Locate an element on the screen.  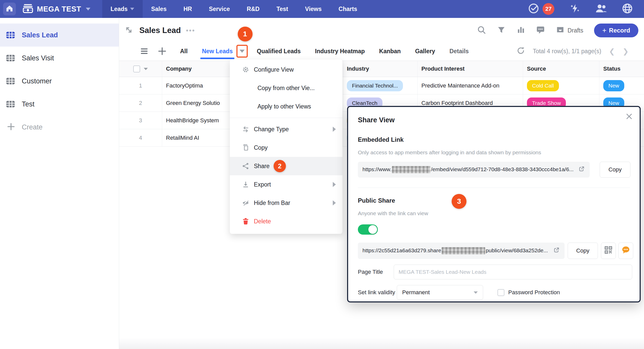
column-header-status: Status is located at coordinates (622, 69).